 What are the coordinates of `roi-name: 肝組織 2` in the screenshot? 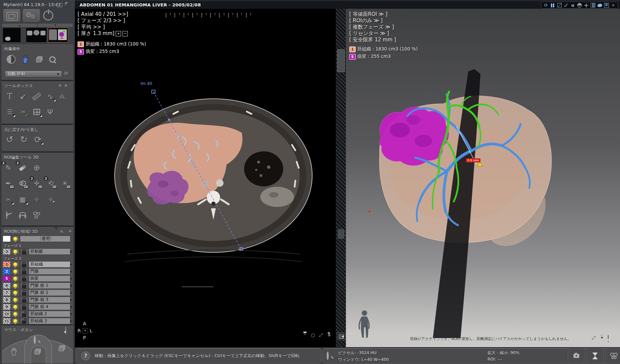 It's located at (50, 314).